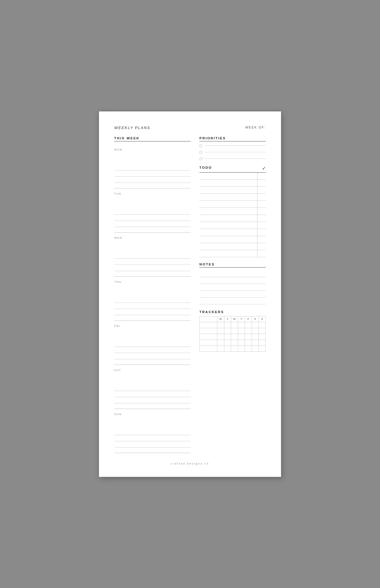 This screenshot has width=380, height=588. I want to click on tracker-header-row: M T W T F S S, so click(233, 319).